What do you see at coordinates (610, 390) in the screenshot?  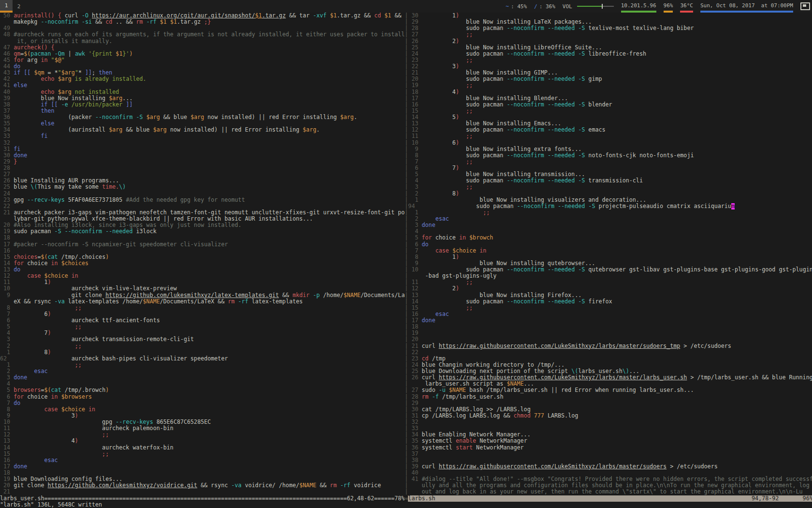 I see `right-pane-line: 27 sudo -u $NAME bash /tmp/larbs_user.sh…` at bounding box center [610, 390].